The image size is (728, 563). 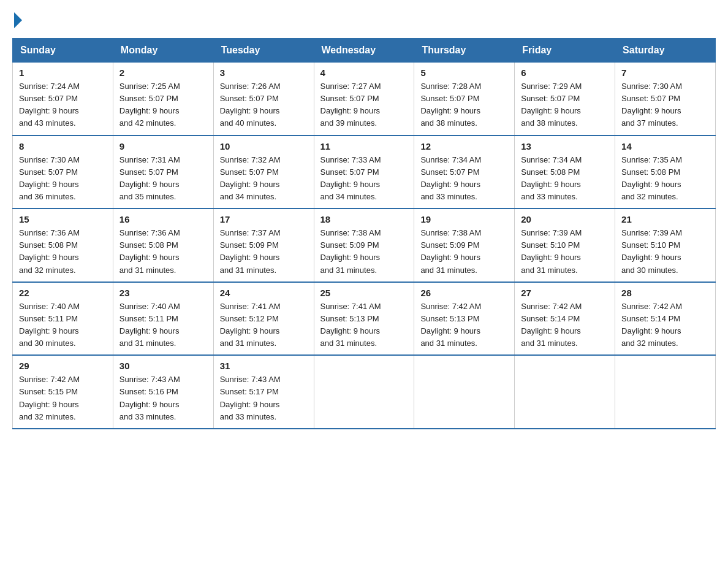 I want to click on sunrise-label: Sunrise: 7:29 AM, so click(x=552, y=86).